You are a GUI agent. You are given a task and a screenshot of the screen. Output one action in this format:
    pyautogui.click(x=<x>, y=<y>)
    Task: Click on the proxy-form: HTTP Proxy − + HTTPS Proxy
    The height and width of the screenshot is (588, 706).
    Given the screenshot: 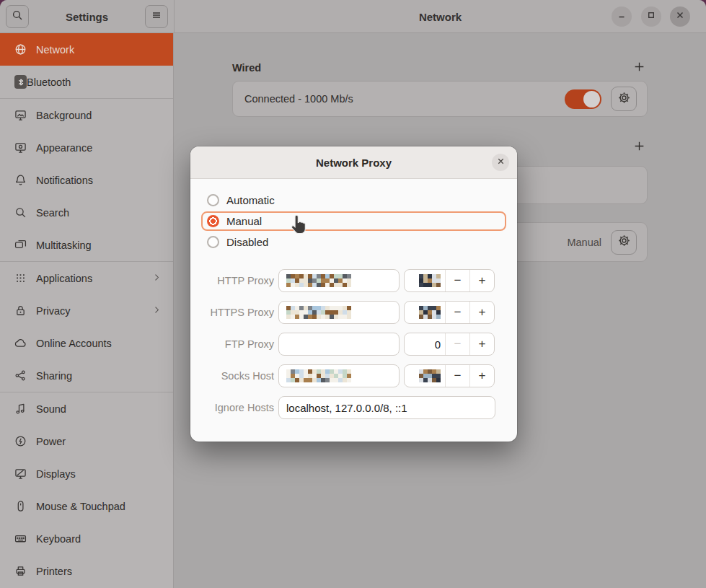 What is the action you would take?
    pyautogui.click(x=353, y=344)
    